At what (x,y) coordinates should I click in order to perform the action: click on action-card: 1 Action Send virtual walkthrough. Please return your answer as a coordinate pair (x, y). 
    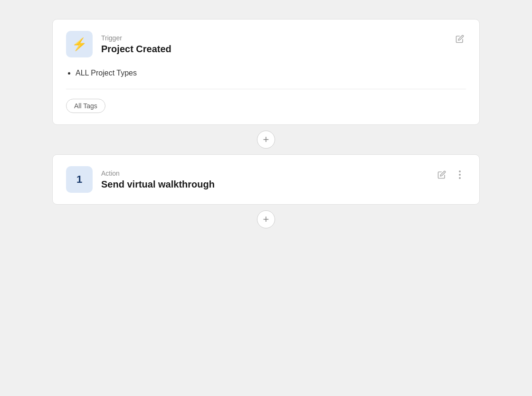
    Looking at the image, I should click on (266, 179).